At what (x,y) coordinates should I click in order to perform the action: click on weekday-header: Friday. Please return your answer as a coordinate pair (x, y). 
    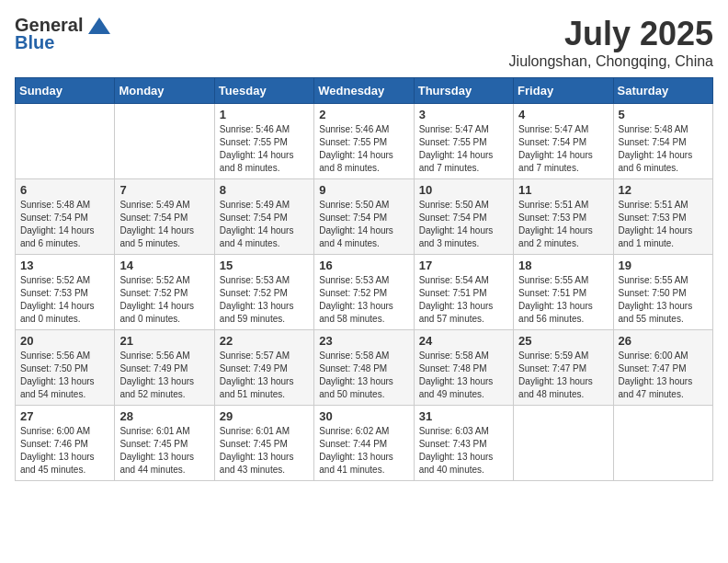
    Looking at the image, I should click on (563, 91).